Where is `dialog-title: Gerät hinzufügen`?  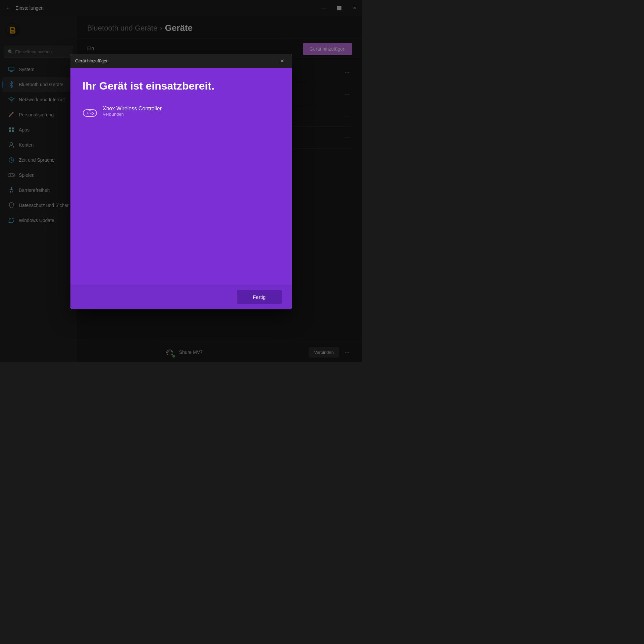
dialog-title: Gerät hinzufügen is located at coordinates (92, 61).